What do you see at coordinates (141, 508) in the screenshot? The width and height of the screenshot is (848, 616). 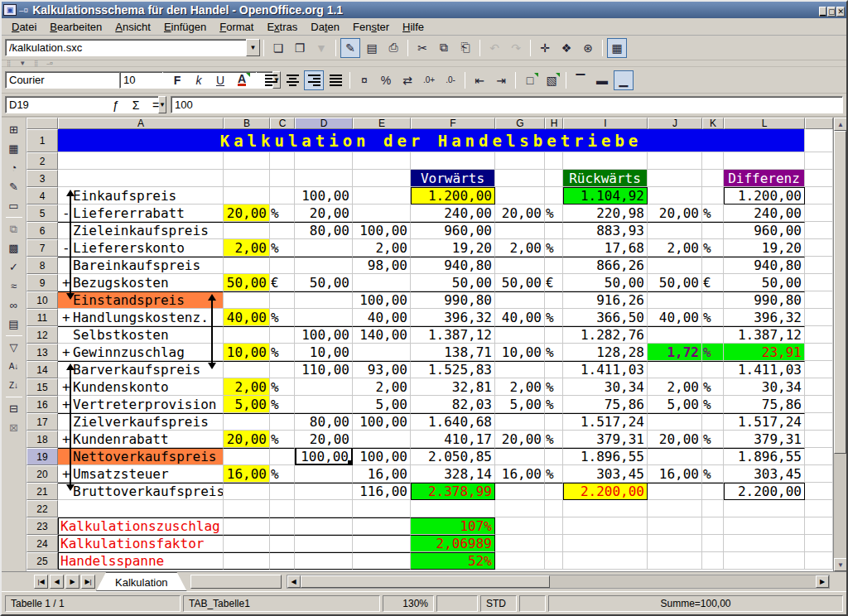 I see `cell-A22` at bounding box center [141, 508].